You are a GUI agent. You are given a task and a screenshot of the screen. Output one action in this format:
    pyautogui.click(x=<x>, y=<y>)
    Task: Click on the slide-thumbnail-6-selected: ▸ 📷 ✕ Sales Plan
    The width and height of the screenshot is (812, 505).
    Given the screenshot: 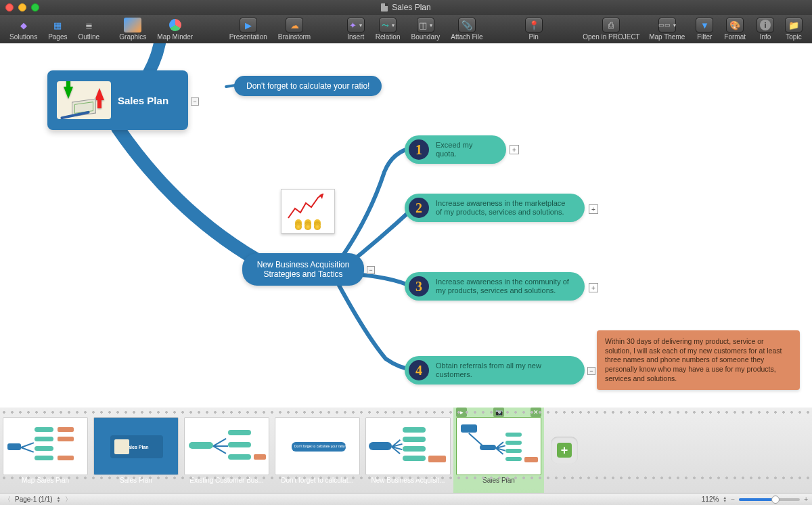 What is the action you would take?
    pyautogui.click(x=499, y=450)
    